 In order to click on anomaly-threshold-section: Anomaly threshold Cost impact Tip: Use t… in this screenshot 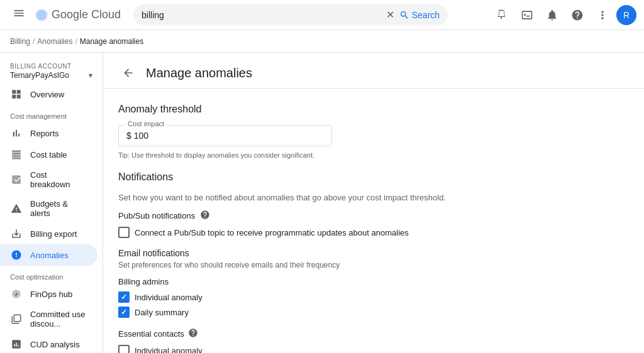, I will do `click(355, 131)`.